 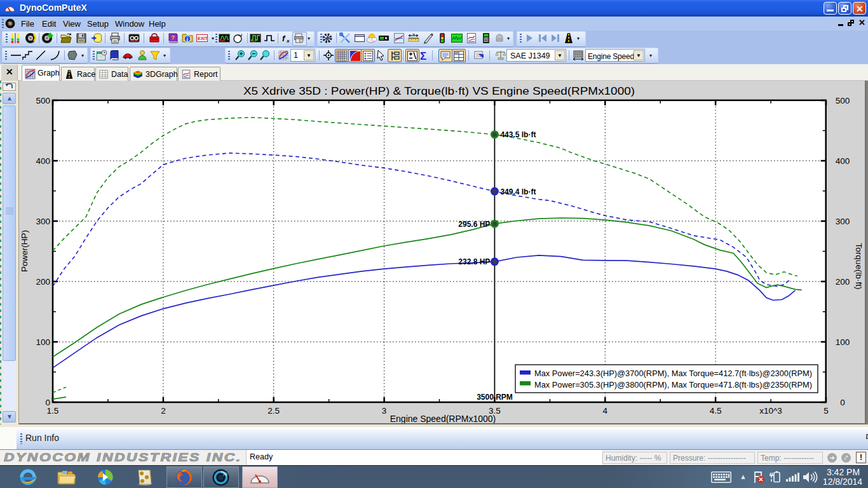 What do you see at coordinates (771, 410) in the screenshot?
I see `svg-text: x10^3` at bounding box center [771, 410].